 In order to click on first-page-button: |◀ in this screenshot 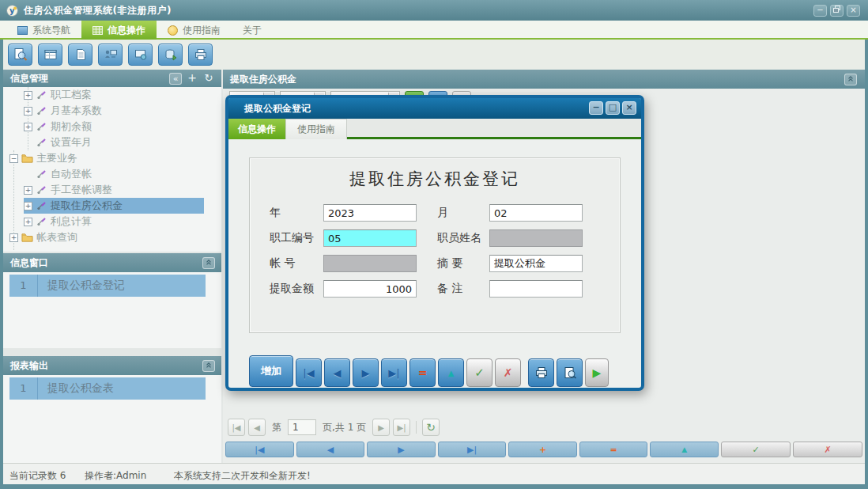, I will do `click(236, 427)`.